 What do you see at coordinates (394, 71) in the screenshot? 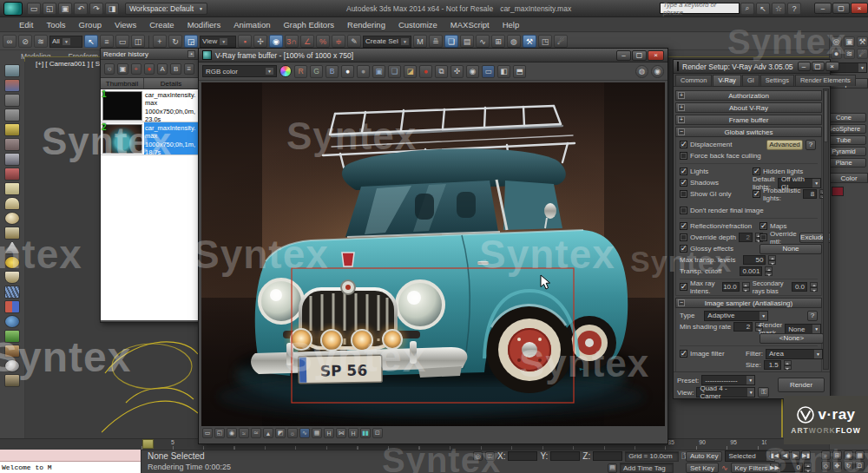
I see `save-all-icon: ❏` at bounding box center [394, 71].